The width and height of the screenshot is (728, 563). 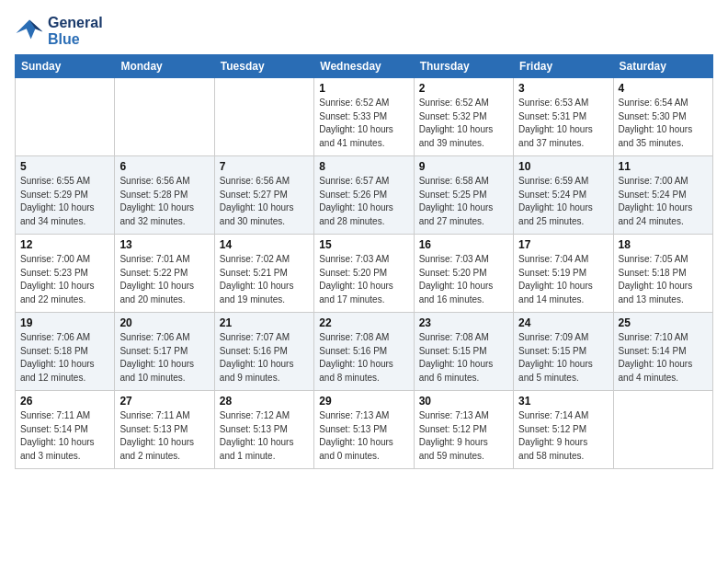 What do you see at coordinates (65, 66) in the screenshot?
I see `weekday-header: Sunday` at bounding box center [65, 66].